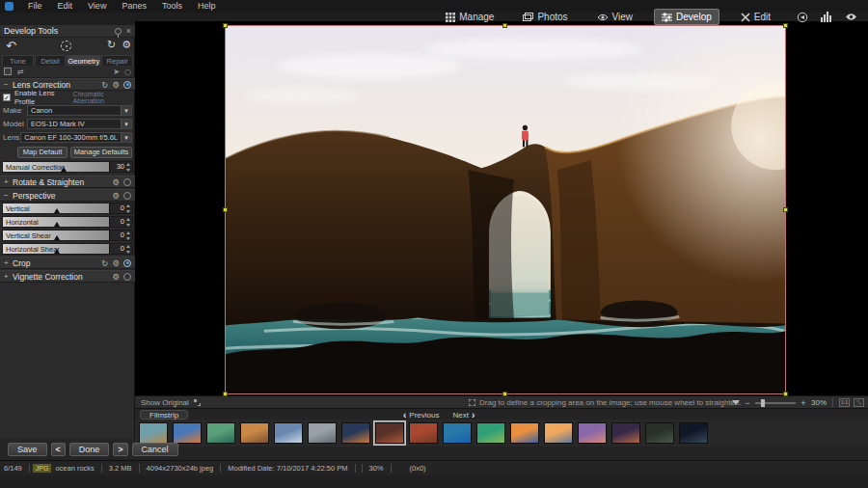  I want to click on tab-geometry: Geometry, so click(83, 60).